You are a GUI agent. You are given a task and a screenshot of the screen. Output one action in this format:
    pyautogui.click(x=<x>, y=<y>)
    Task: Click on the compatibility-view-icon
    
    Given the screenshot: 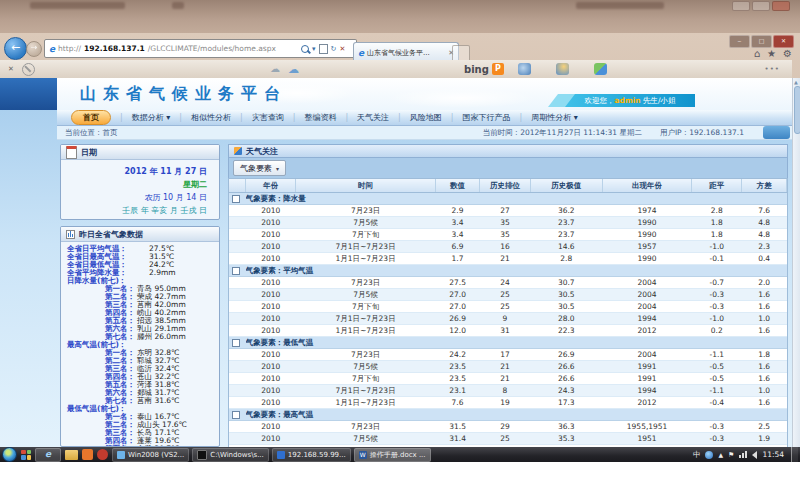 What is the action you would take?
    pyautogui.click(x=324, y=49)
    